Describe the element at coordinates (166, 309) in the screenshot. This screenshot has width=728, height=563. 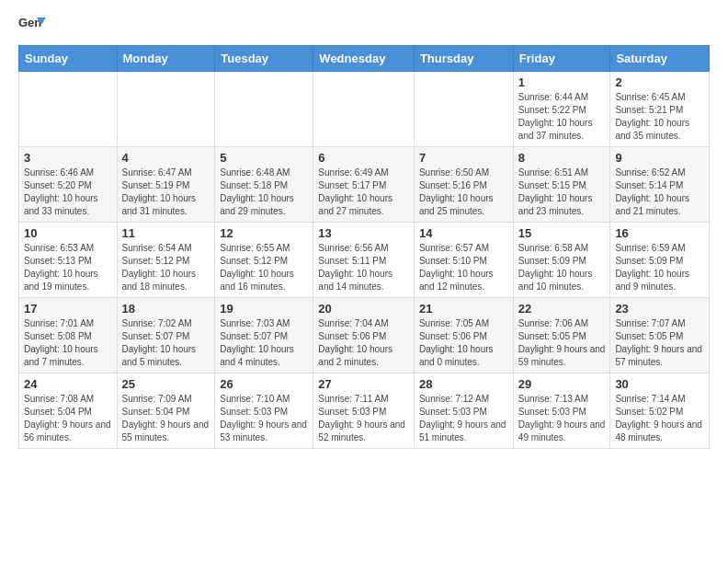
I see `day-number: 18` at that location.